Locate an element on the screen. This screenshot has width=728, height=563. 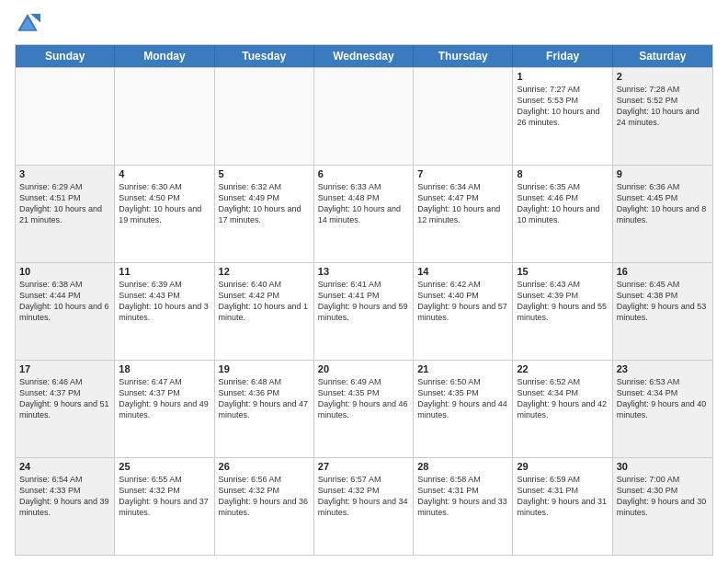
calendar-cell-day-8: 8Sunrise: 6:35 AM Sunset: 4:46 PM Daylig… is located at coordinates (563, 213).